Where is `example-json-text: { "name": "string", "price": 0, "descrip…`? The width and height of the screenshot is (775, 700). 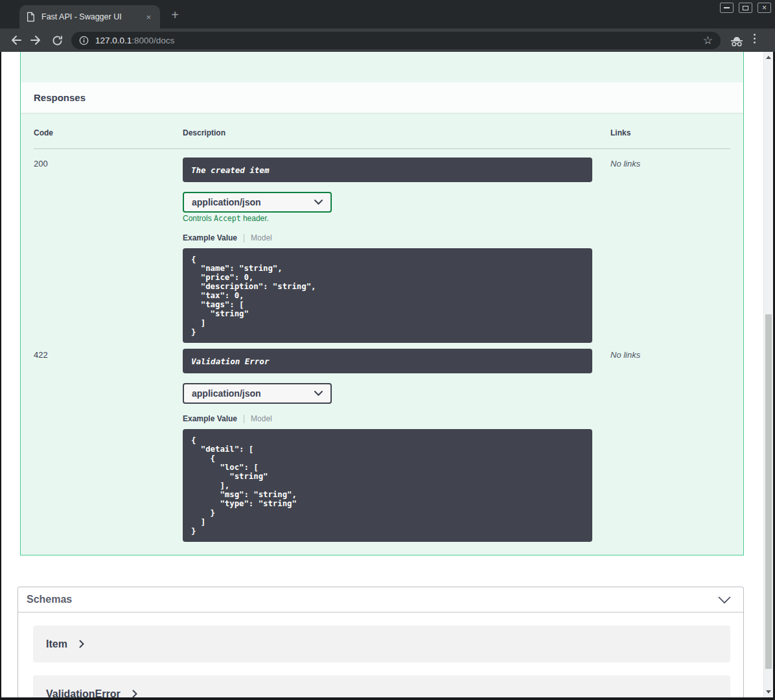
example-json-text: { "name": "string", "price": 0, "descrip… is located at coordinates (388, 296).